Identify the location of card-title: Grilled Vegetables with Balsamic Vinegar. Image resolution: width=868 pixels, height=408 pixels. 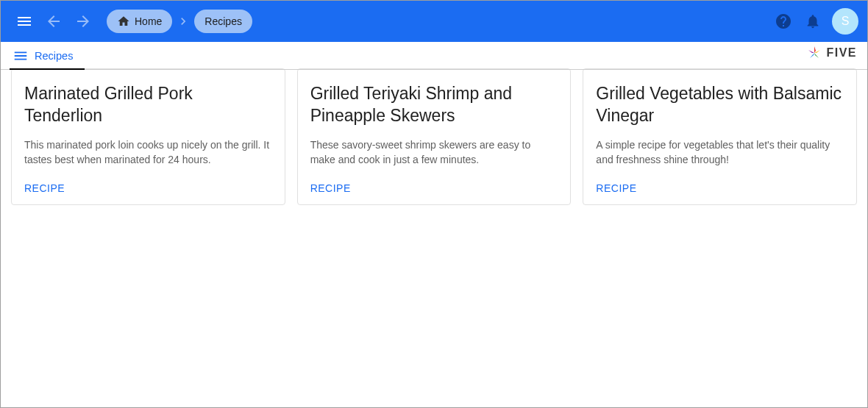
(719, 104).